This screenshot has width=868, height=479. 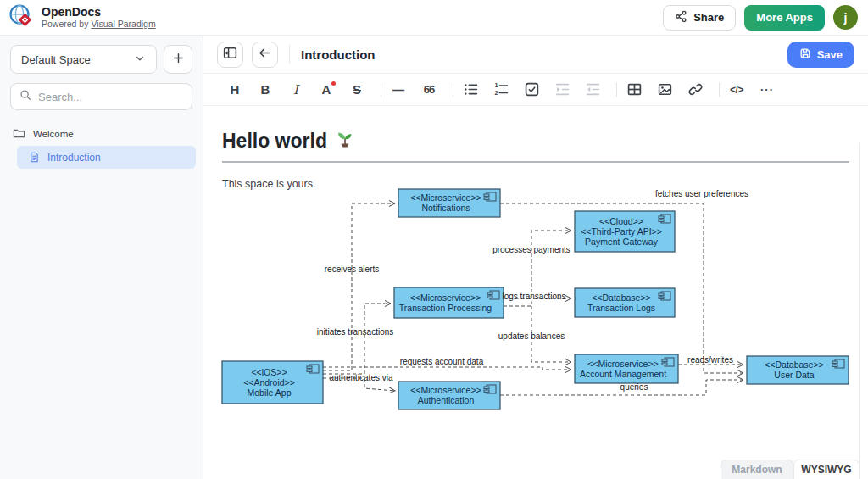 I want to click on font-color-icon: A, so click(x=327, y=90).